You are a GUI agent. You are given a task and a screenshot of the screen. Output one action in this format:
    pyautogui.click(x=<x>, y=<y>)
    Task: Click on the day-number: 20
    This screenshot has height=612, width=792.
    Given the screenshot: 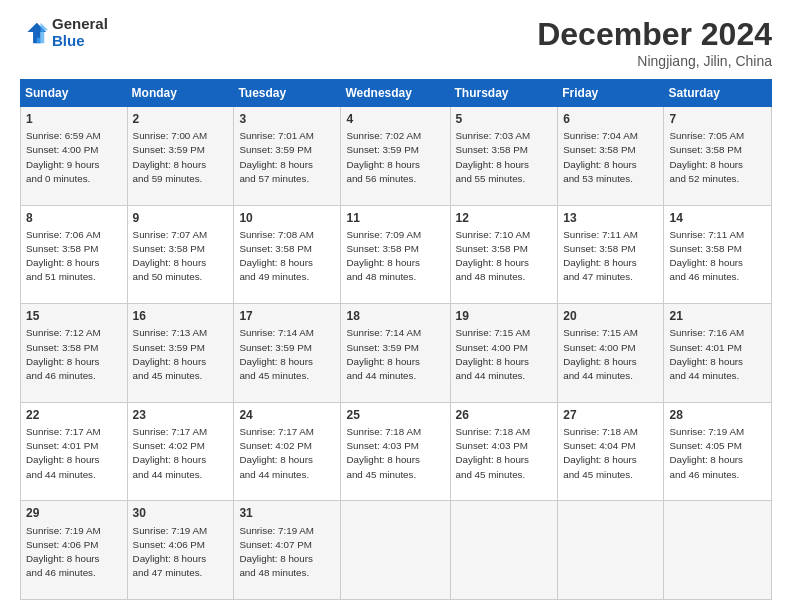 What is the action you would take?
    pyautogui.click(x=610, y=316)
    